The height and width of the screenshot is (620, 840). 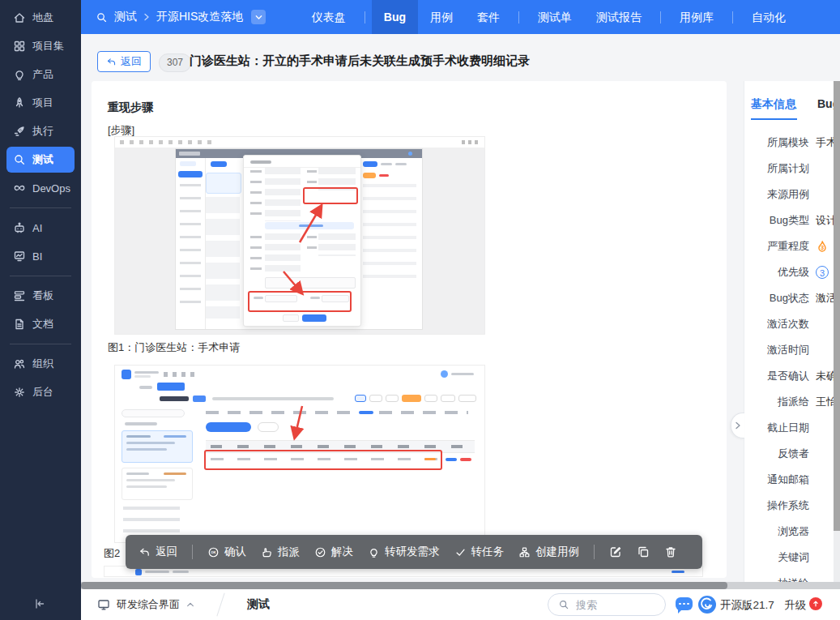 What do you see at coordinates (707, 605) in the screenshot?
I see `logo-icon` at bounding box center [707, 605].